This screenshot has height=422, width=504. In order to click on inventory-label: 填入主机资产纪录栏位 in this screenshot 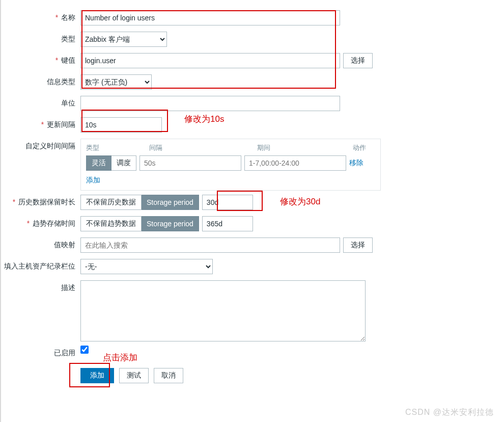, I will do `click(41, 265)`.